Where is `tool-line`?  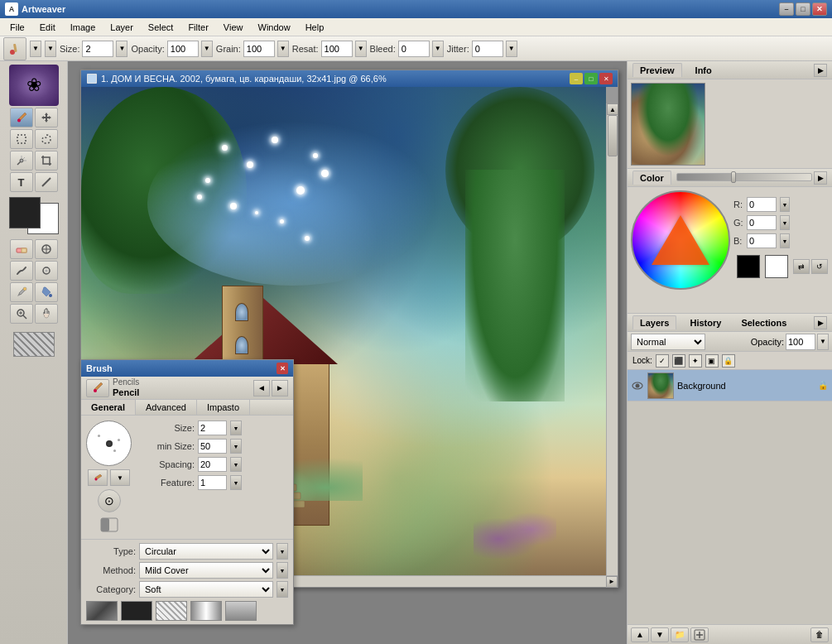
tool-line is located at coordinates (46, 182).